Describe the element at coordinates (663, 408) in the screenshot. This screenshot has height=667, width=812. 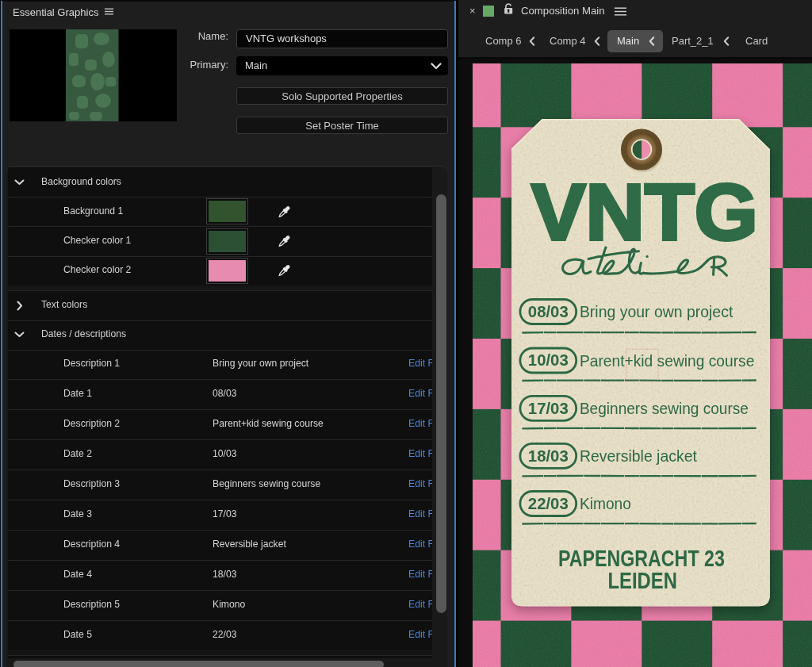
I see `svg-text: Beginners sewing course` at that location.